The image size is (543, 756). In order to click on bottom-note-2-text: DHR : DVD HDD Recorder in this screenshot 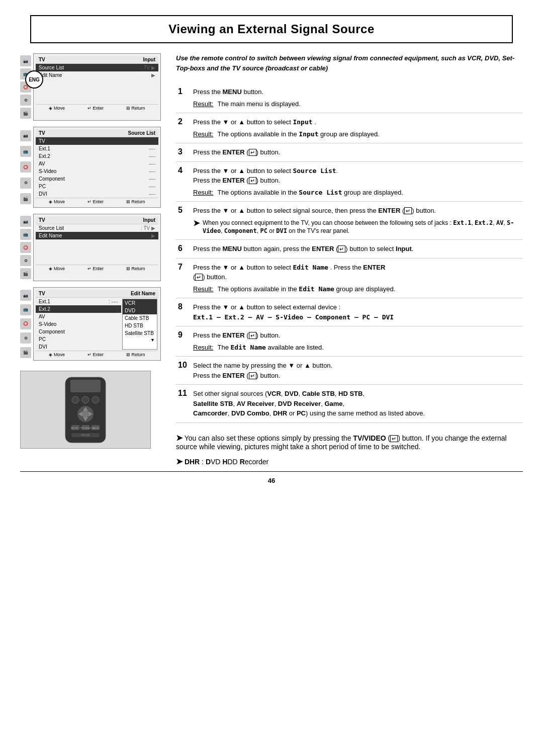, I will do `click(226, 462)`.